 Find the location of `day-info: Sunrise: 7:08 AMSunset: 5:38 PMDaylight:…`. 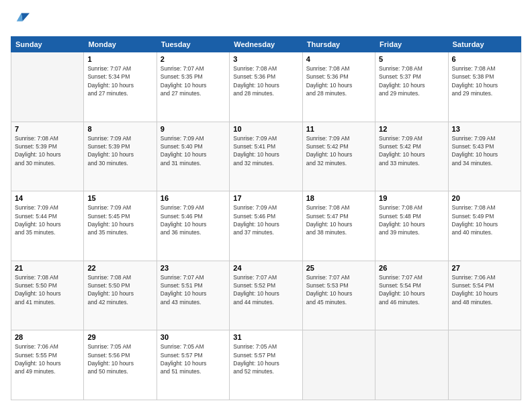

day-info: Sunrise: 7:08 AMSunset: 5:38 PMDaylight:… is located at coordinates (485, 81).